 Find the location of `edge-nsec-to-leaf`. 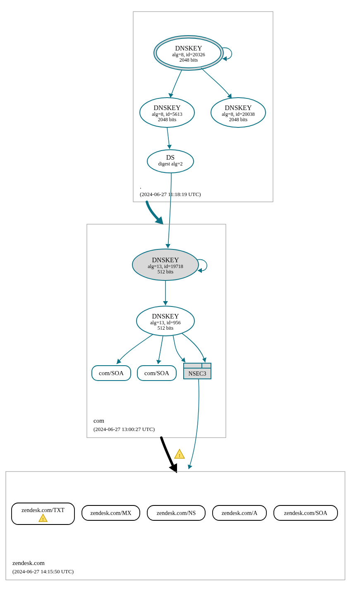

edge-nsec-to-leaf is located at coordinates (194, 424).